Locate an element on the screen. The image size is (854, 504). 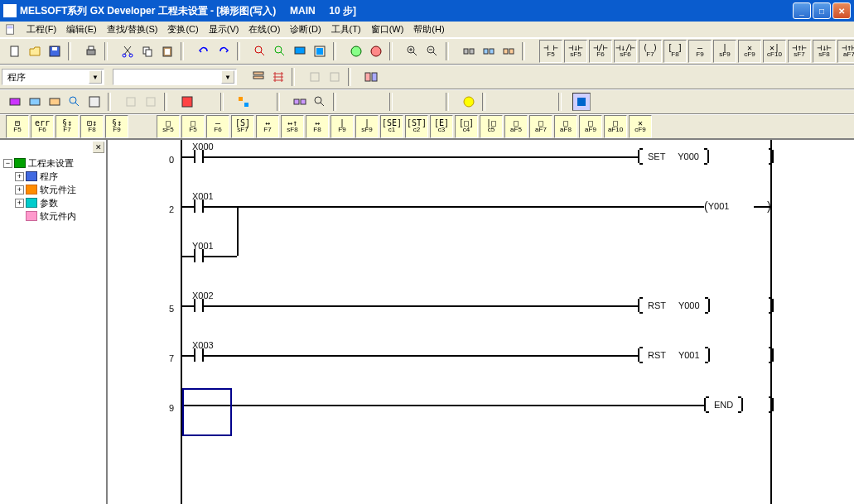
zoom-out-button is located at coordinates (432, 51).